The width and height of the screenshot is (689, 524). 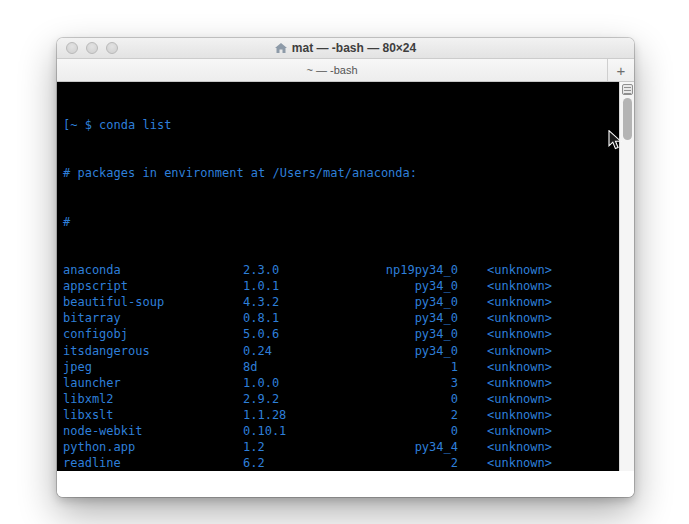 I want to click on package-row: launcher 1.0.0 3 <unknown>, so click(x=338, y=383).